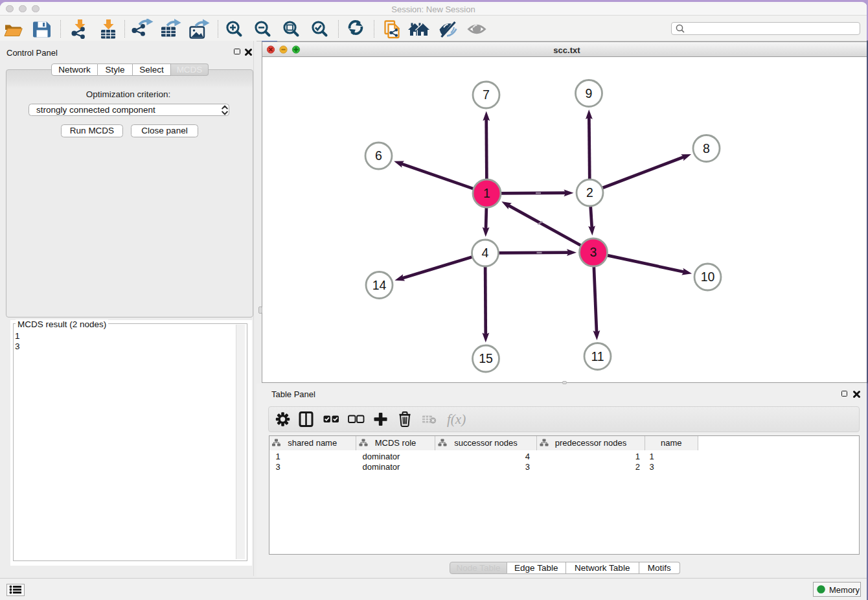 The height and width of the screenshot is (600, 868). I want to click on svg-text: 1, so click(487, 193).